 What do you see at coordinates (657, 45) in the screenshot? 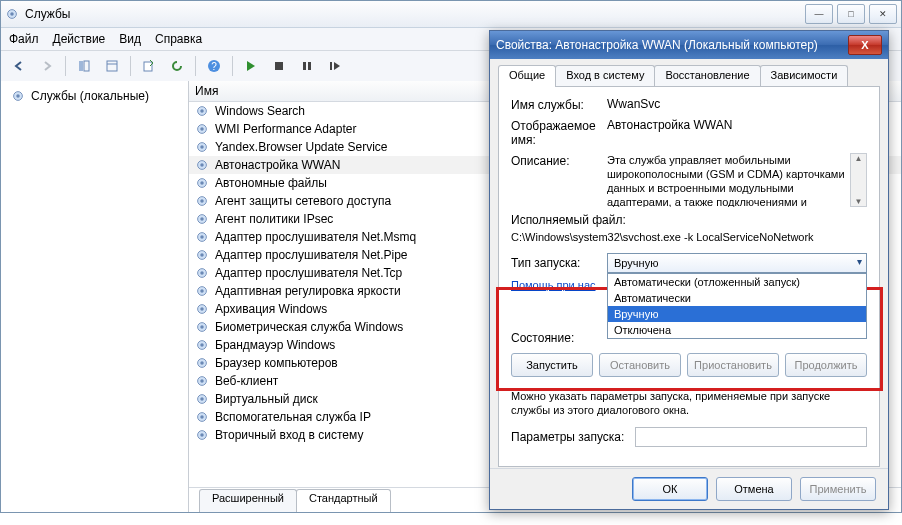
I see `dialog-title: Свойства: Автонастройка WWAN (Локальный …` at bounding box center [657, 45].